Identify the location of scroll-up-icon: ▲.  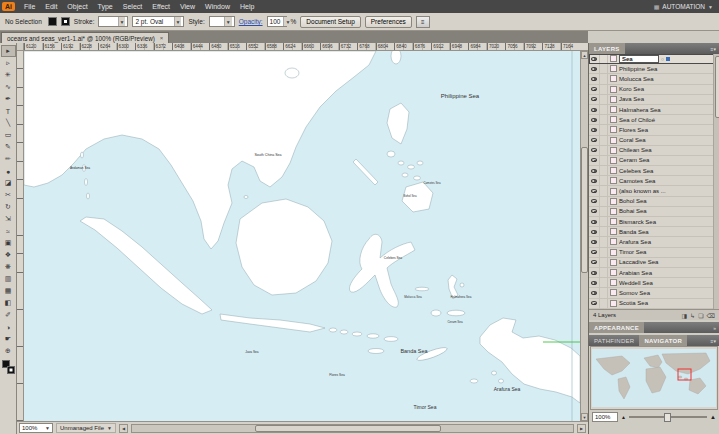
(584, 55).